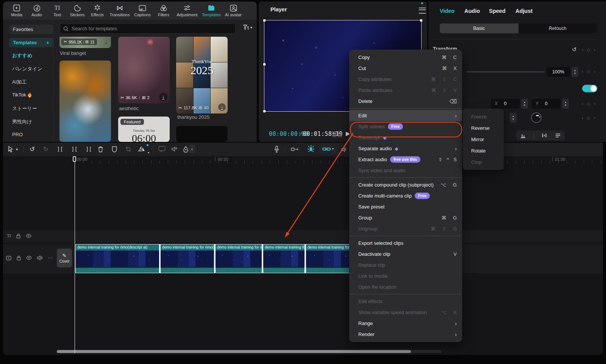 This screenshot has height=364, width=606. What do you see at coordinates (50, 258) in the screenshot?
I see `more-options-icon: ⋯` at bounding box center [50, 258].